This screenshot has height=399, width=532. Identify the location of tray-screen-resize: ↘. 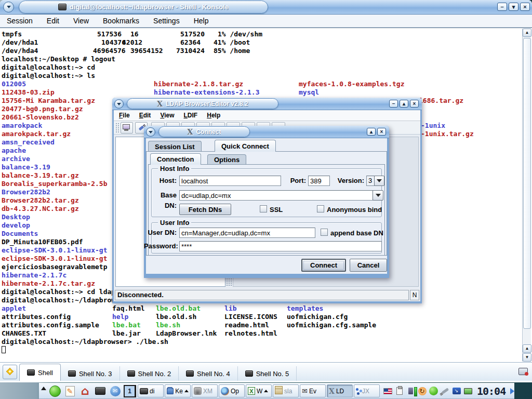
(456, 391).